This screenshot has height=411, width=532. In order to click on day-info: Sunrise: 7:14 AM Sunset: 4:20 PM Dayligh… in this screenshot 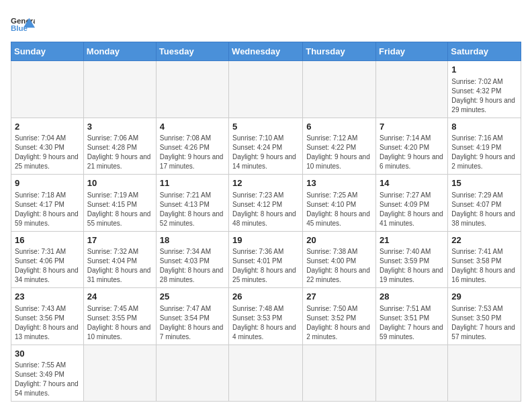, I will do `click(412, 152)`.